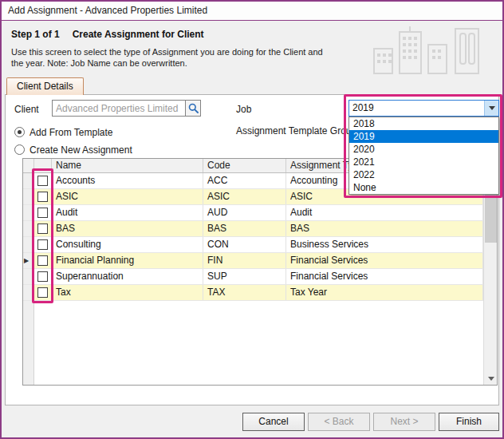 This screenshot has width=504, height=439. Describe the element at coordinates (297, 131) in the screenshot. I see `assignment-template-group-label: Assignment Template Group` at that location.